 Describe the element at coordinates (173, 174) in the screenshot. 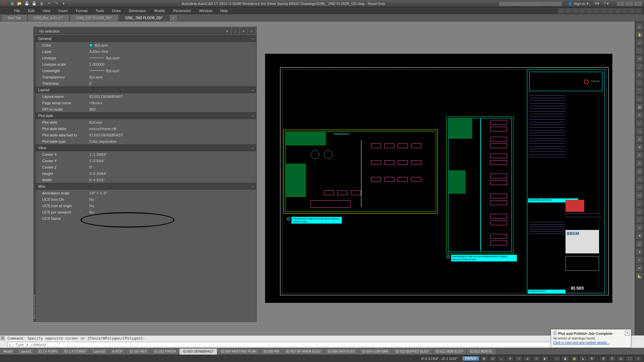

I see `property-value: 3'-0 39/64"` at that location.